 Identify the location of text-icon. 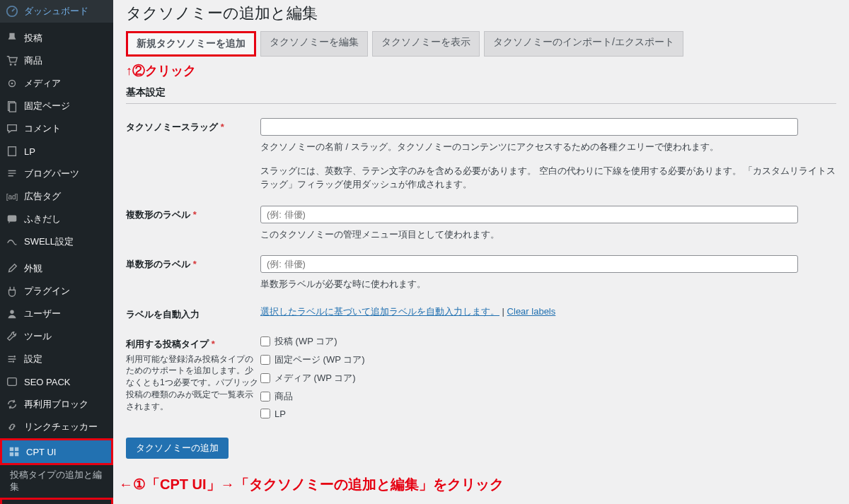
(12, 174).